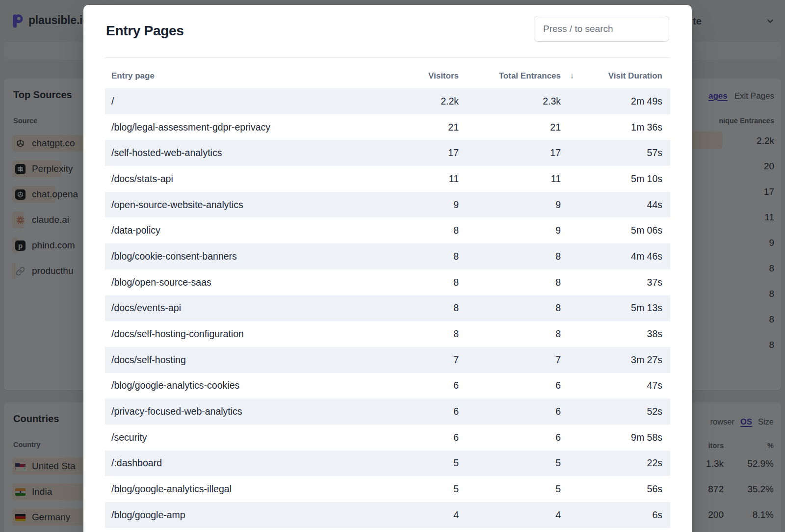 This screenshot has height=532, width=785. What do you see at coordinates (242, 489) in the screenshot?
I see `entry-page-cell: /blog/google-analytics-illegal` at bounding box center [242, 489].